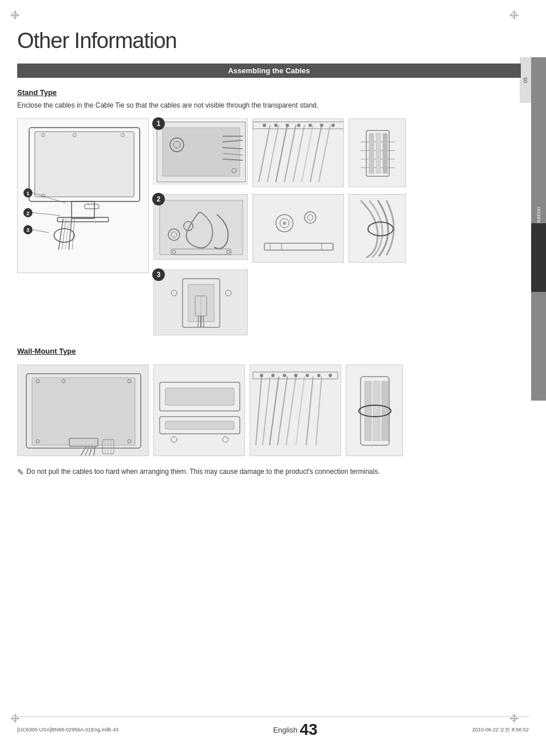  I want to click on page-title: Other Information, so click(269, 41).